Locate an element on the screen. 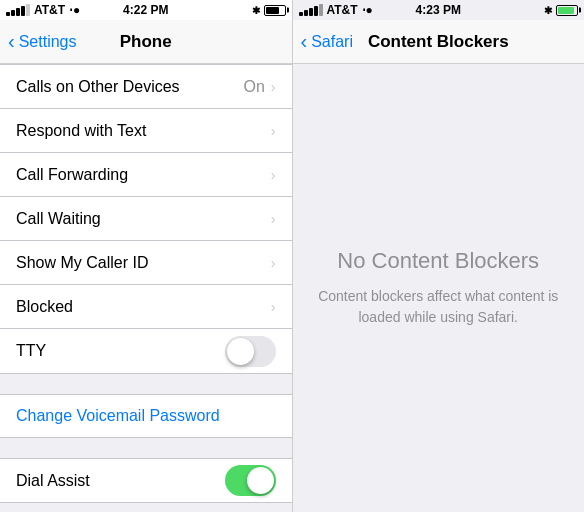 The height and width of the screenshot is (512, 584). right-nav-title: Content Blockers is located at coordinates (438, 42).